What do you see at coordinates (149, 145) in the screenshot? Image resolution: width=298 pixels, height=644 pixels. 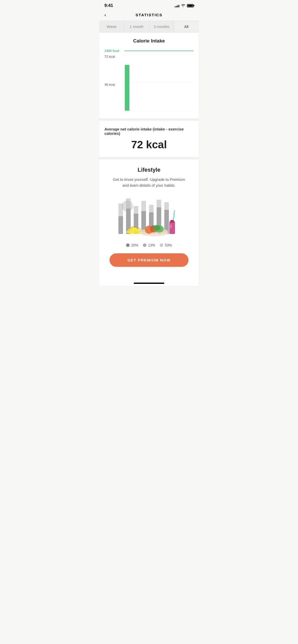 I see `average-value: 72 kcal` at bounding box center [149, 145].